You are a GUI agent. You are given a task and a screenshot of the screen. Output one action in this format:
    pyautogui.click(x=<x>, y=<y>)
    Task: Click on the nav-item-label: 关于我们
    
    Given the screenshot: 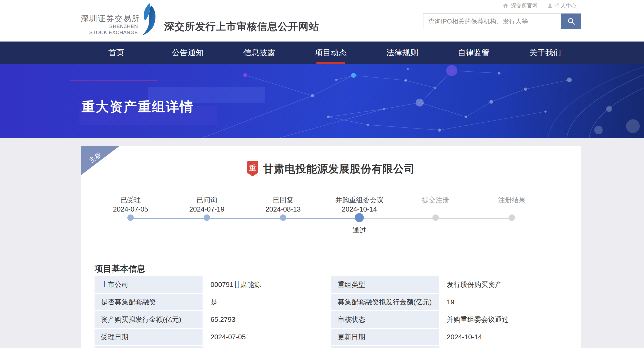 What is the action you would take?
    pyautogui.click(x=545, y=53)
    